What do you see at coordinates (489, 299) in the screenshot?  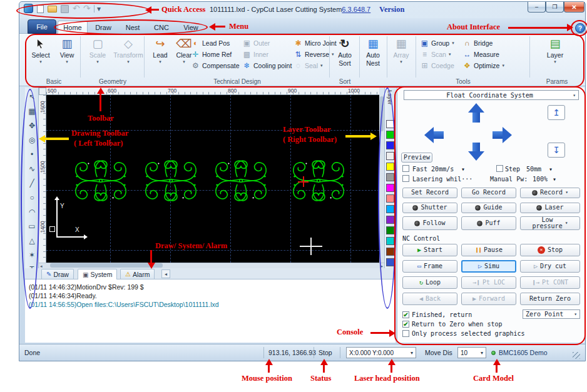 I see `forward-button: ▶Forward` at bounding box center [489, 299].